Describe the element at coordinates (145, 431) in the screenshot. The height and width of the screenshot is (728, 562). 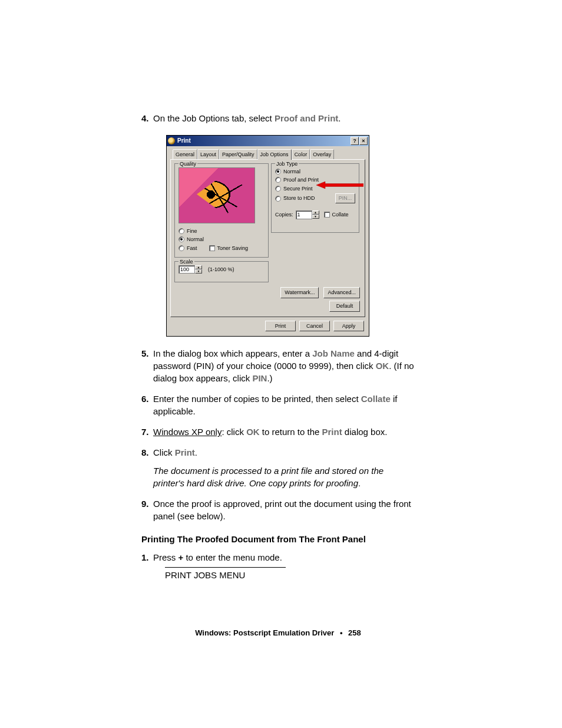
I see `step-number-7: 7.` at that location.